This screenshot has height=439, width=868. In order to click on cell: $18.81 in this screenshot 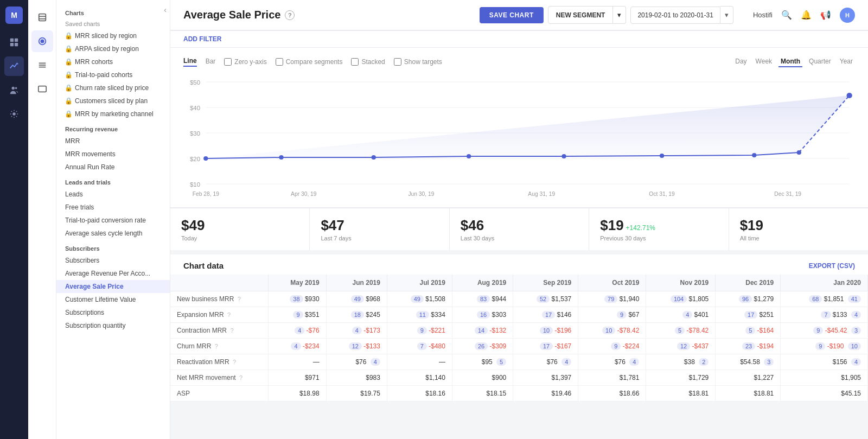, I will do `click(748, 394)`.